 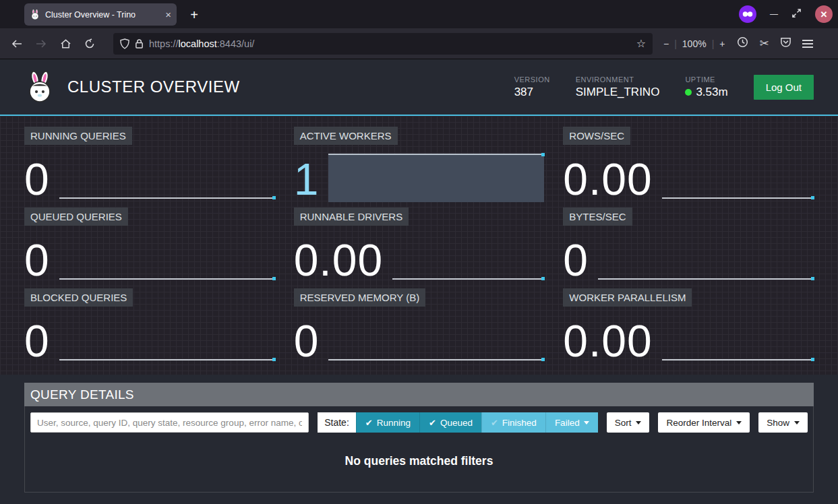 I want to click on tab-close-icon: ×, so click(x=169, y=15).